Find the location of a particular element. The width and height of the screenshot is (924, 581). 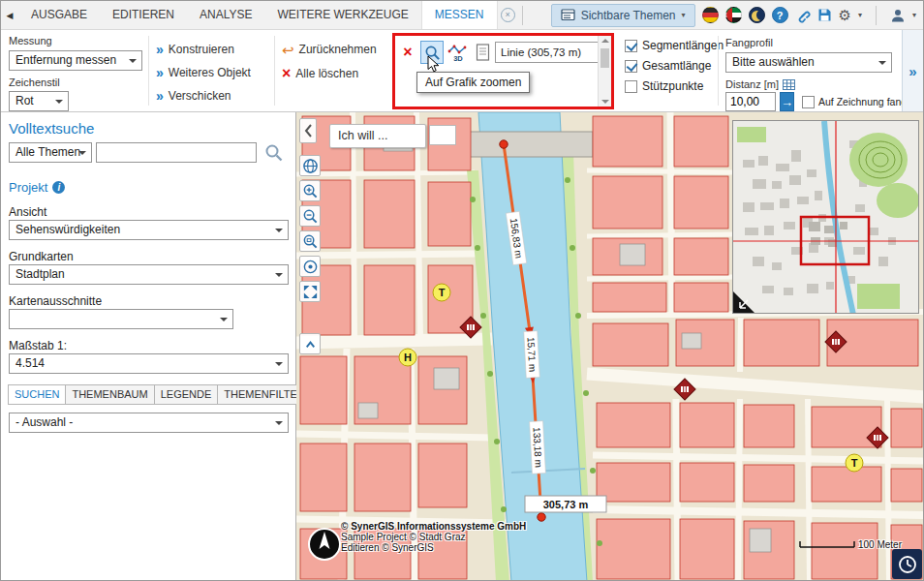

collapse-sidebar-button is located at coordinates (308, 131).